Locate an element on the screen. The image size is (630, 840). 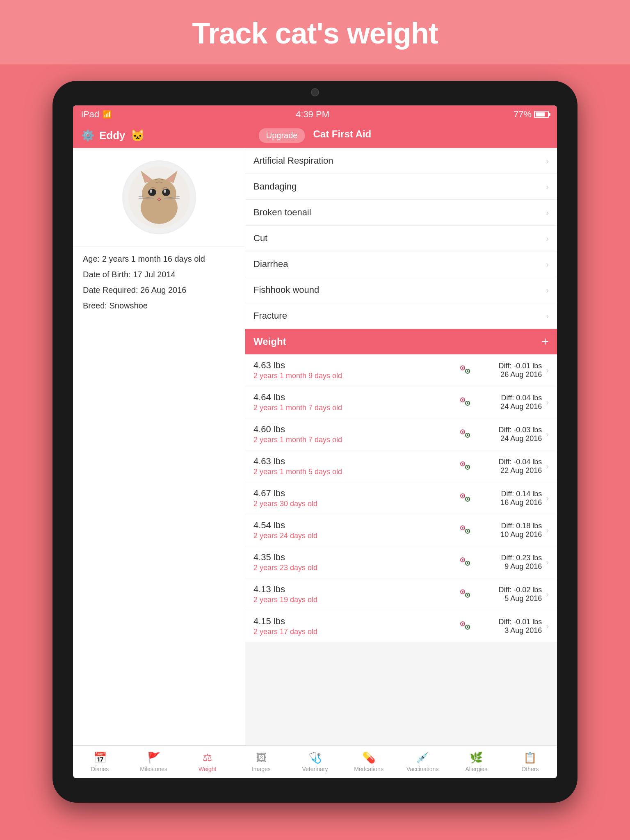
weight-item: 4.63 lbs 2 years 1 month 9 days old Diff… is located at coordinates (401, 370).